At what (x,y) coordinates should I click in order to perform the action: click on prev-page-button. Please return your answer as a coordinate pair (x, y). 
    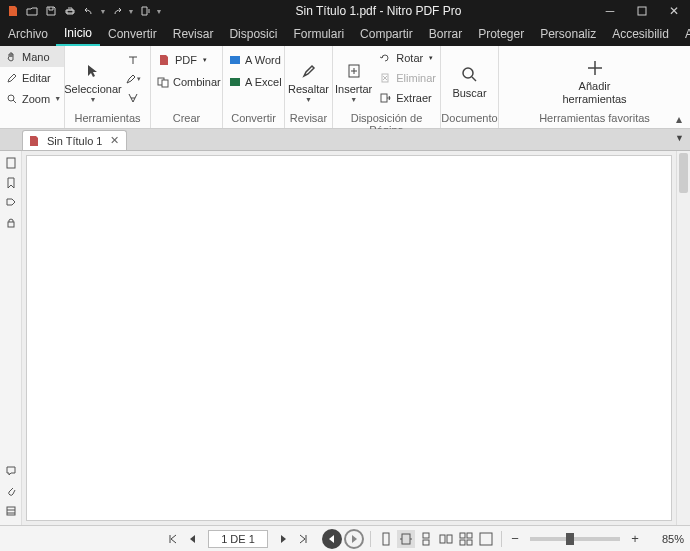
    Looking at the image, I should click on (193, 539).